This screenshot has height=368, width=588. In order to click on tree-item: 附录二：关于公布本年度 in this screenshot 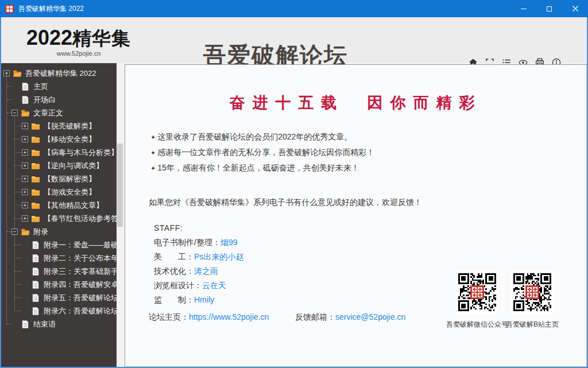, I will do `click(65, 258)`.